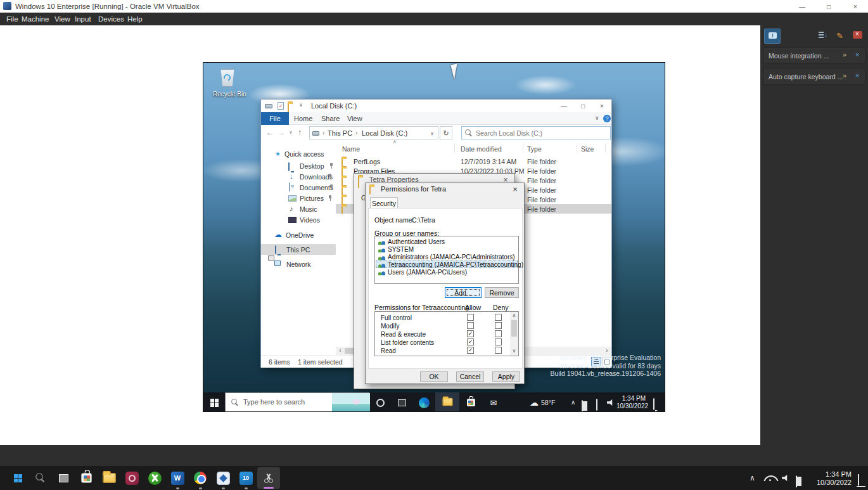  What do you see at coordinates (18, 478) in the screenshot?
I see `host-start-button` at bounding box center [18, 478].